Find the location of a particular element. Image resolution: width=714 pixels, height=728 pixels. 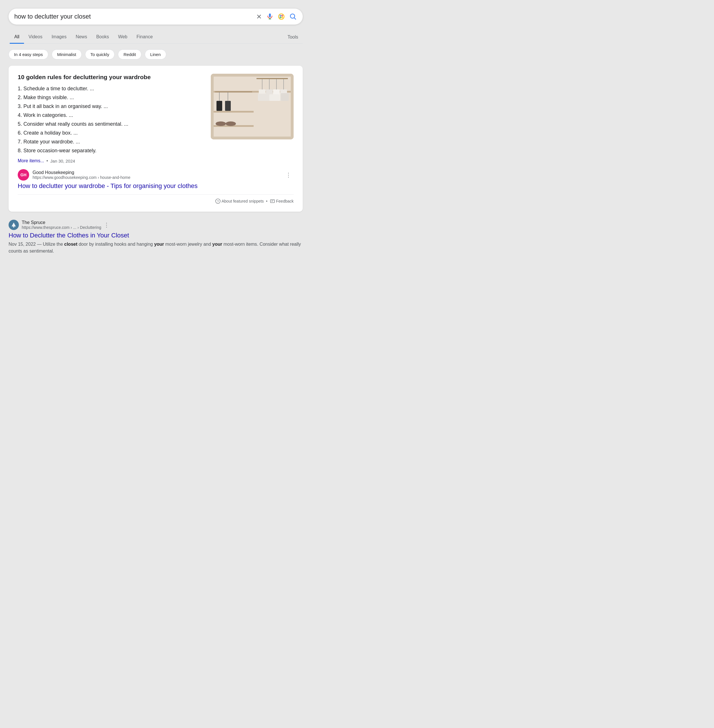

mic-icon is located at coordinates (270, 17).